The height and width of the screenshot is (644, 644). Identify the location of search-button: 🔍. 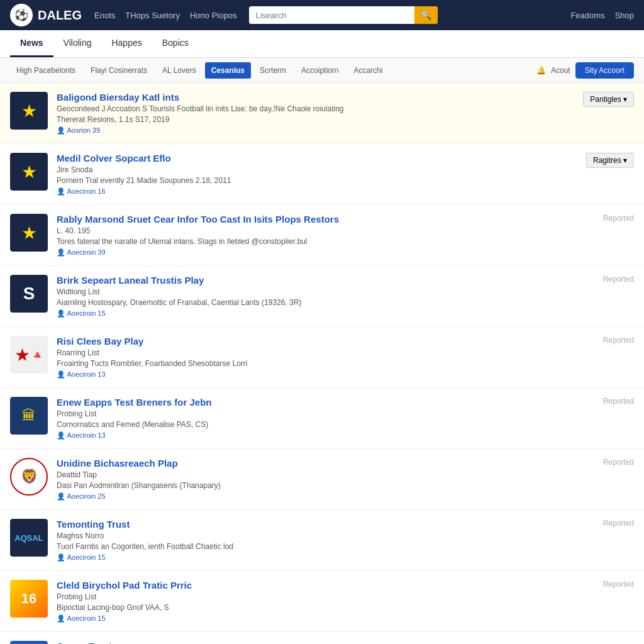
(426, 15).